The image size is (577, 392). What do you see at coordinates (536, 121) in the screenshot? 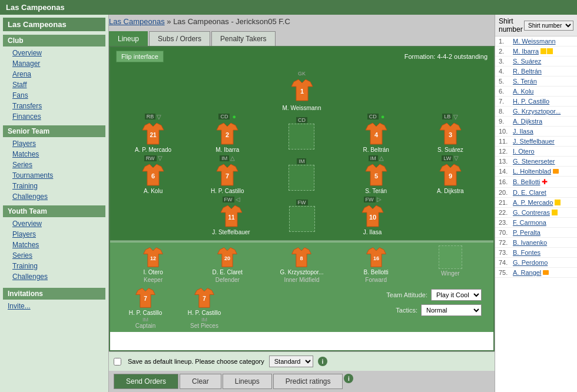
I see `shirt-list-item: 9.A. Dijkstra` at bounding box center [536, 121].